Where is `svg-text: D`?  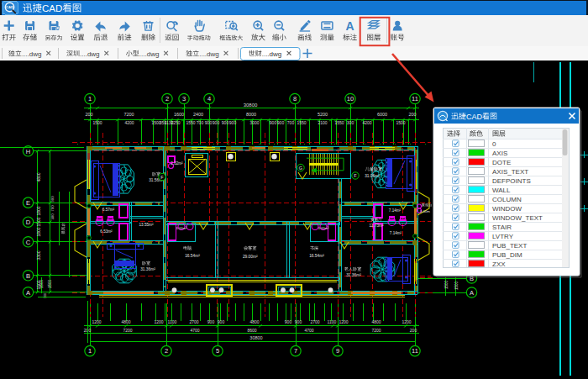 svg-text: D is located at coordinates (29, 222).